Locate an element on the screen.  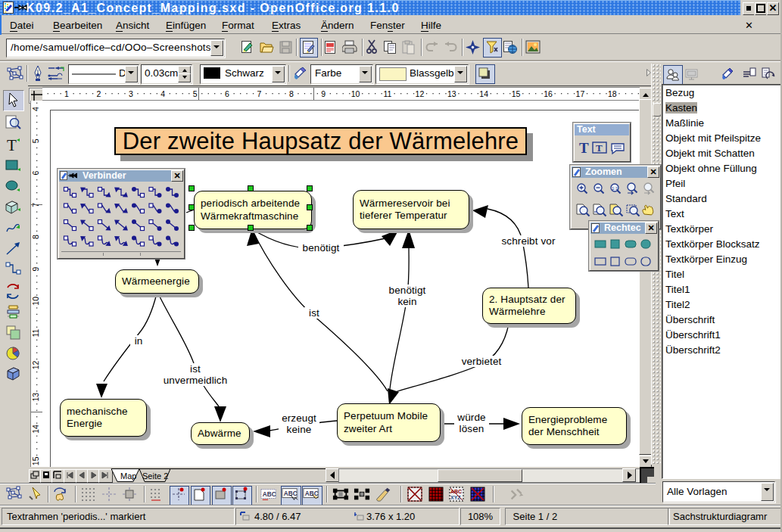
svg-text: 7 is located at coordinates (259, 94).